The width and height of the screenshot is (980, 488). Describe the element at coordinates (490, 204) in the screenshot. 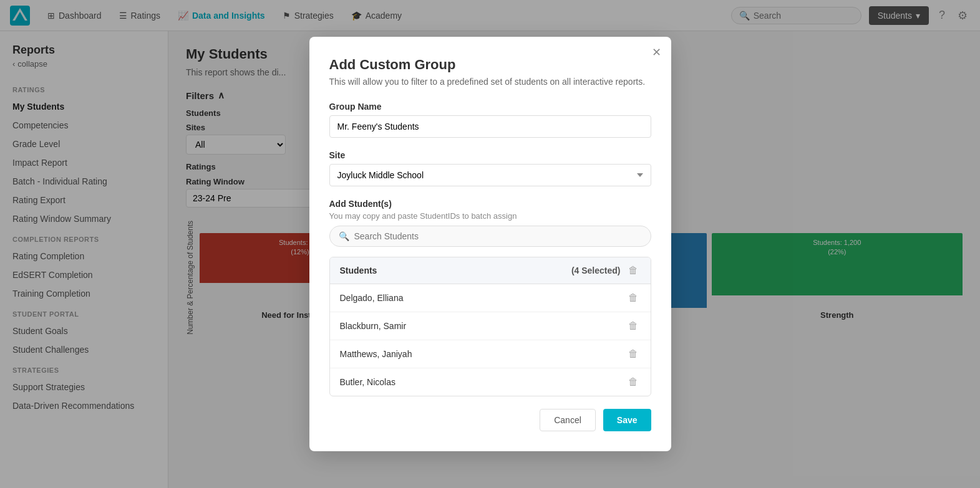

I see `add-students-label: Add Student(s)` at that location.